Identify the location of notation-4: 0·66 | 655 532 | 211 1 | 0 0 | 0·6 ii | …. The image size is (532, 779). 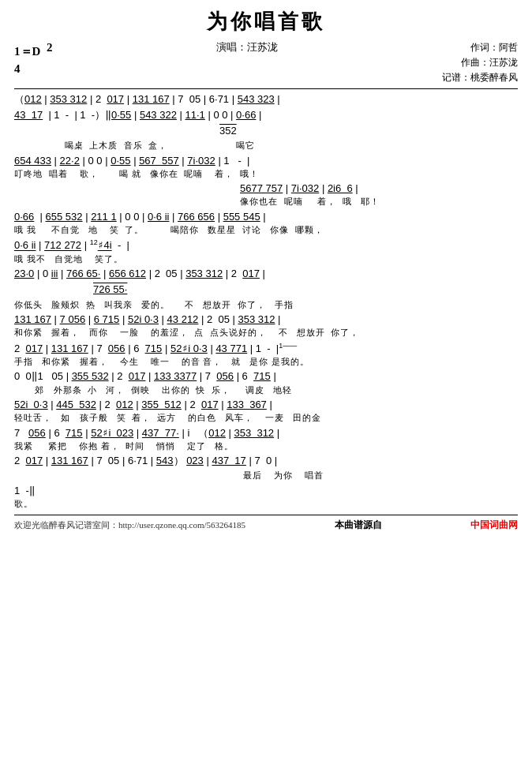
(266, 217).